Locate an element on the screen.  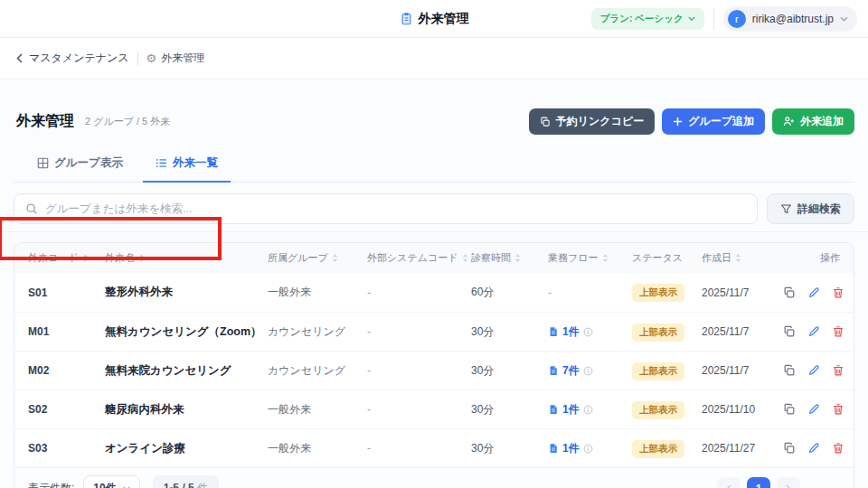
chevron-left-icon is located at coordinates (20, 58).